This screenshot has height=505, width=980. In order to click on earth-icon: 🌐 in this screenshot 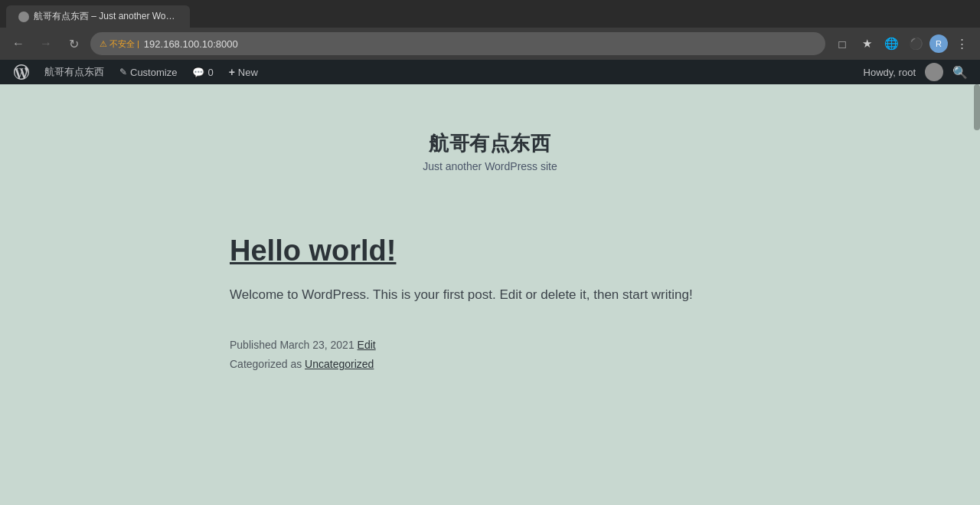, I will do `click(891, 44)`.